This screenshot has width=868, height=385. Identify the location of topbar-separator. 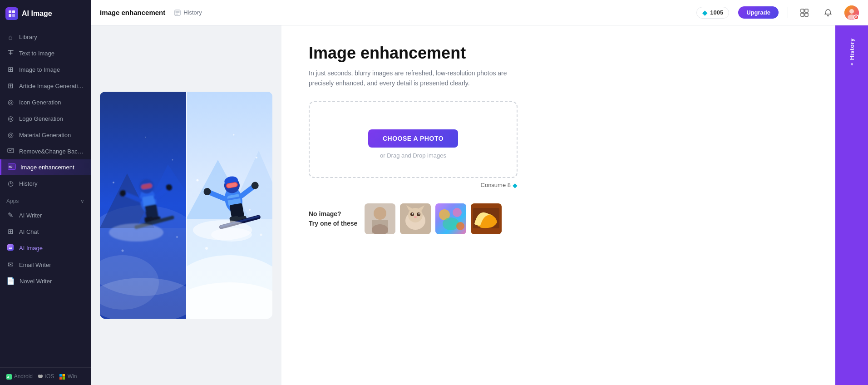
(788, 13).